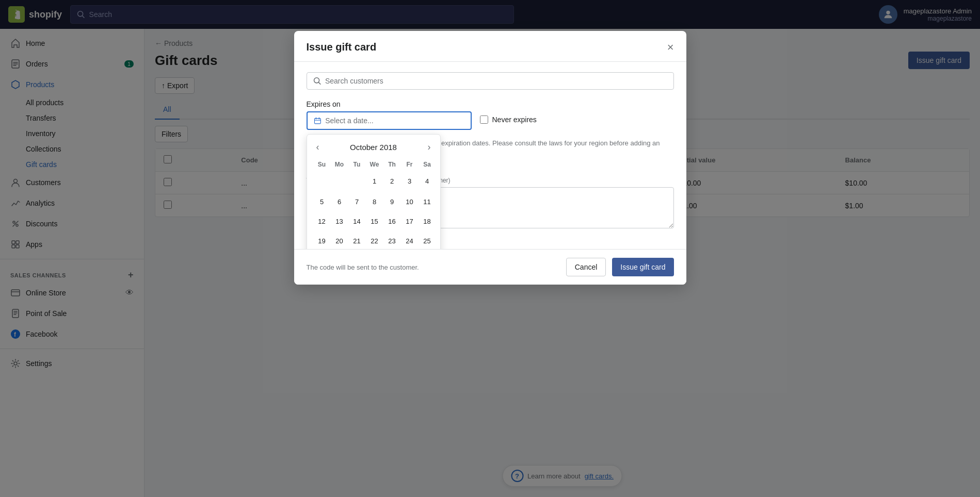  What do you see at coordinates (427, 181) in the screenshot?
I see `cal-day: 4` at bounding box center [427, 181].